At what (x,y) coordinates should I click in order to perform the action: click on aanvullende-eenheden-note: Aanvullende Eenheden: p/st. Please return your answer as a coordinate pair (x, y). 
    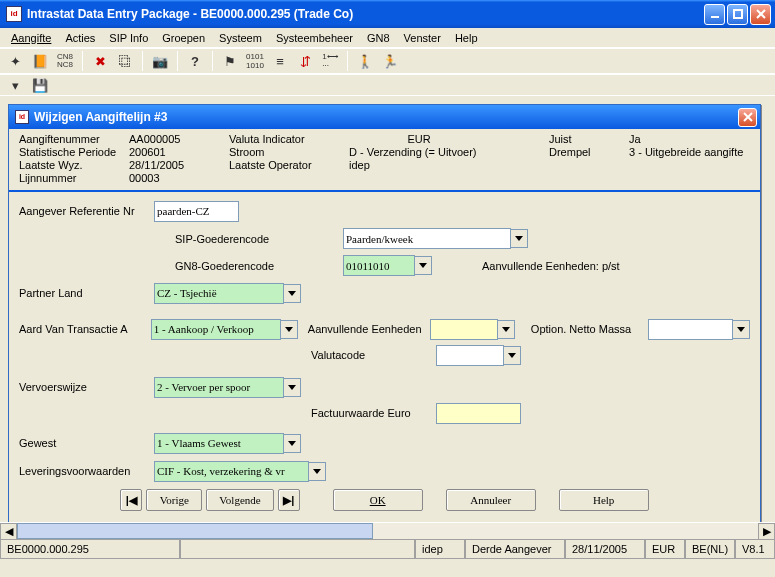
    Looking at the image, I should click on (551, 266).